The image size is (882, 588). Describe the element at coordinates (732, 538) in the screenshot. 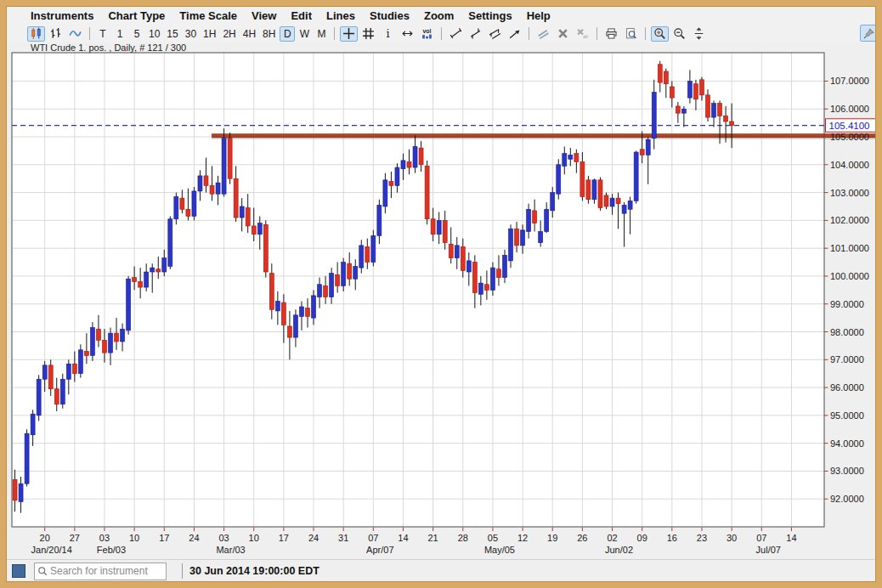

I see `svg-text: 30` at that location.